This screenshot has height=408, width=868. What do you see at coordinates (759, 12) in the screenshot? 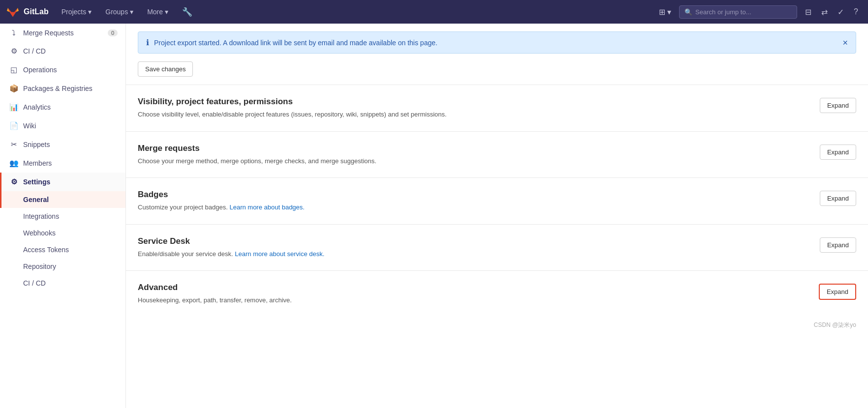
I see `search-area: ⊞ ▾ 🔍 Search or jump to... ⊟ ⇄ ✓ ?` at bounding box center [759, 12].